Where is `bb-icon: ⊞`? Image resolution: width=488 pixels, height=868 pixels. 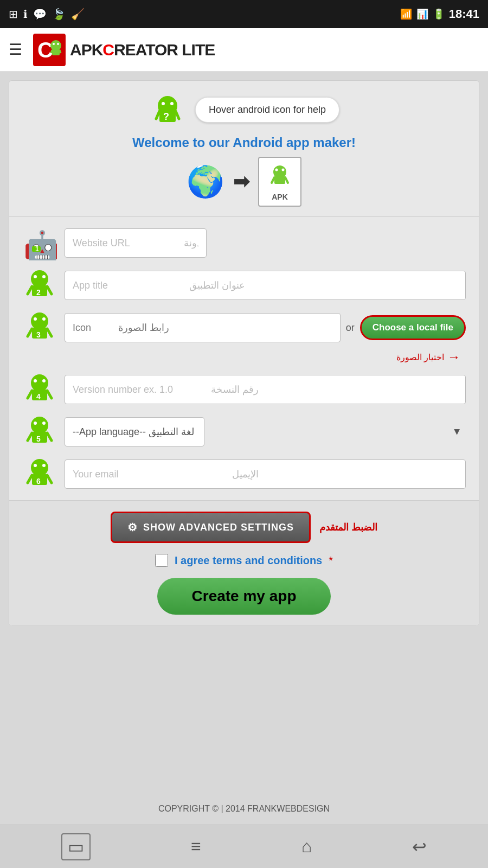 bb-icon: ⊞ is located at coordinates (13, 14).